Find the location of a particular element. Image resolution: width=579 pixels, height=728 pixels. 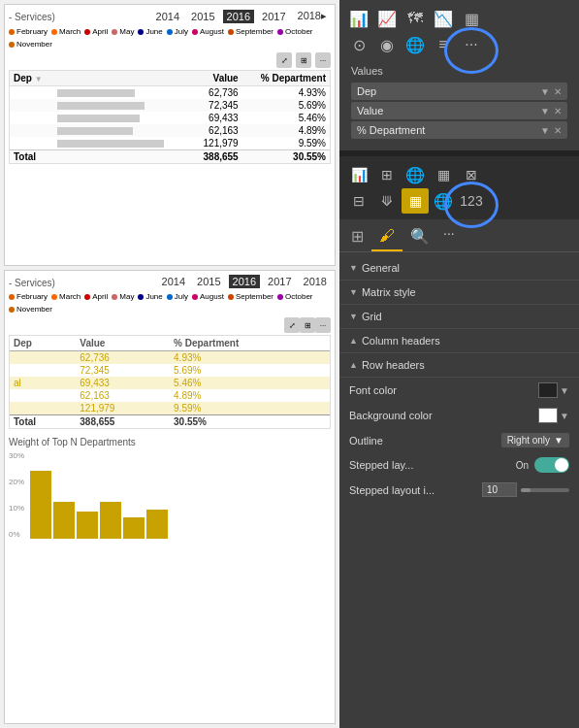

field-pct-close-icon: ✕ is located at coordinates (558, 130).